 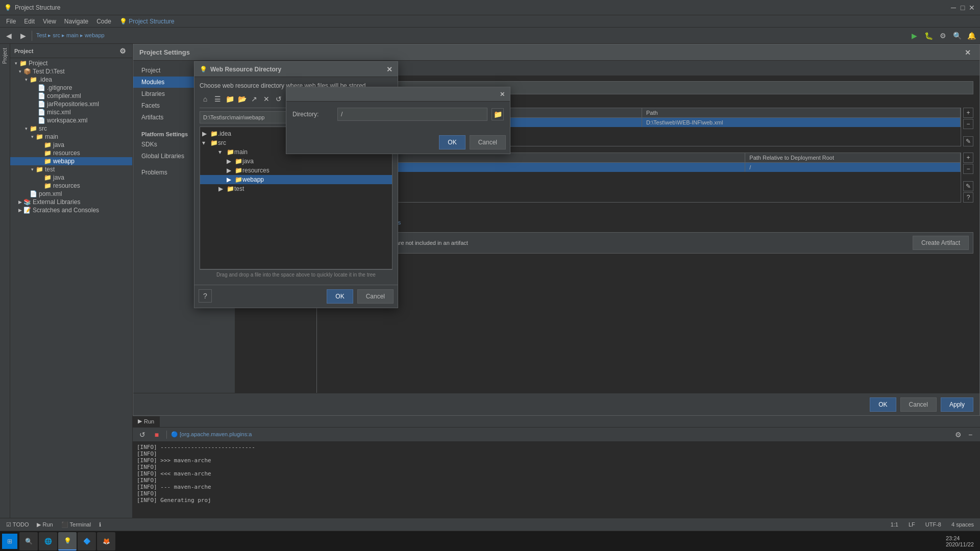 What do you see at coordinates (957, 405) in the screenshot?
I see `dialog-apply-button: Apply` at bounding box center [957, 405].